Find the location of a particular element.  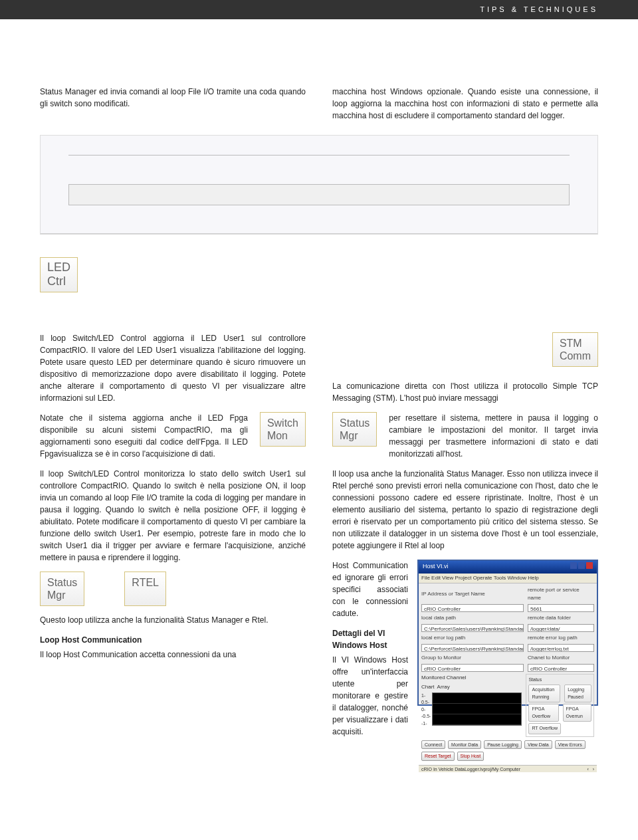

status-rt-overflow: RT Overflow is located at coordinates (545, 728).